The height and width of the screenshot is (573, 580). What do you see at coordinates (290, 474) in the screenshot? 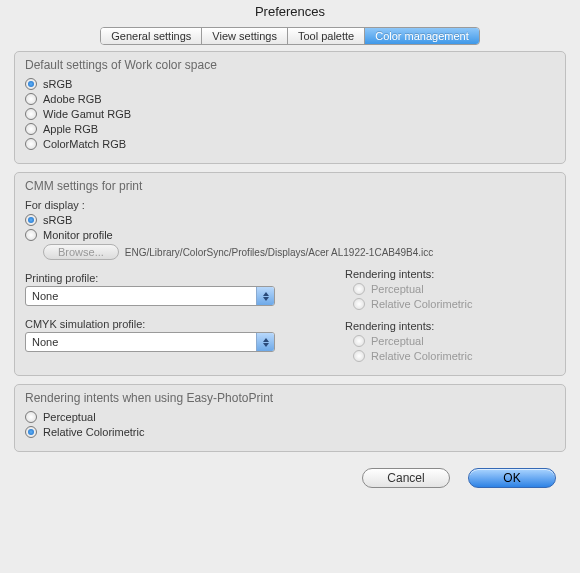
I see `dialog-footer: Cancel OK` at bounding box center [290, 474].